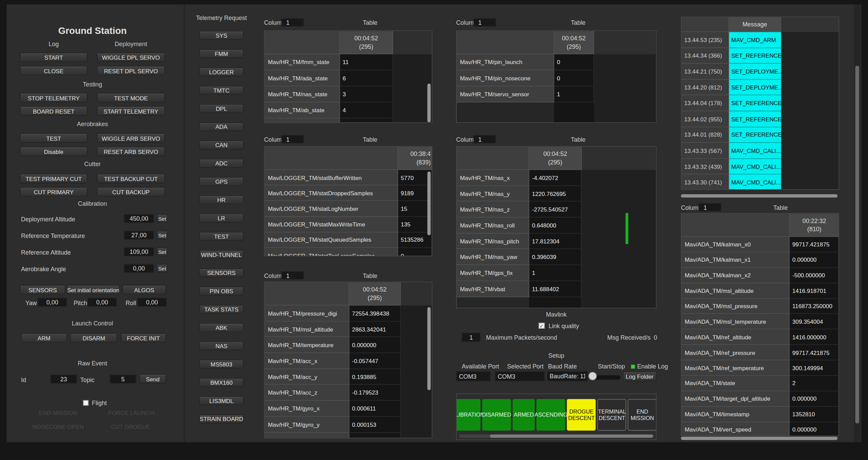 Image resolution: width=868 pixels, height=460 pixels. What do you see at coordinates (222, 419) in the screenshot?
I see `telemetry-request-button: STRAIN BOARD` at bounding box center [222, 419].